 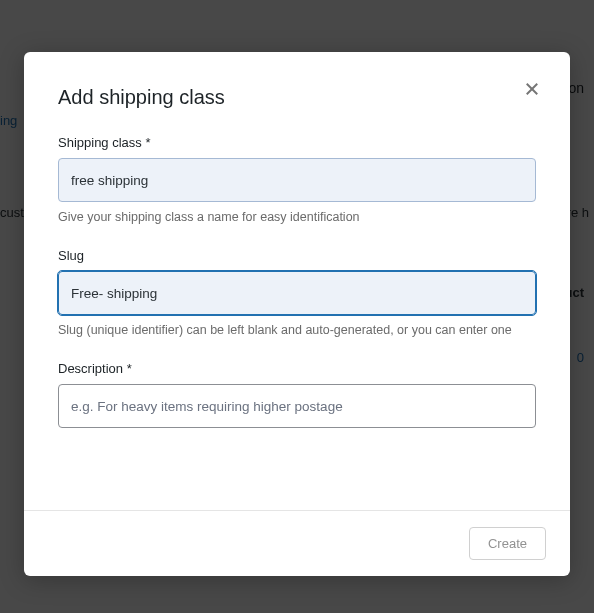 What do you see at coordinates (532, 90) in the screenshot?
I see `close-button` at bounding box center [532, 90].